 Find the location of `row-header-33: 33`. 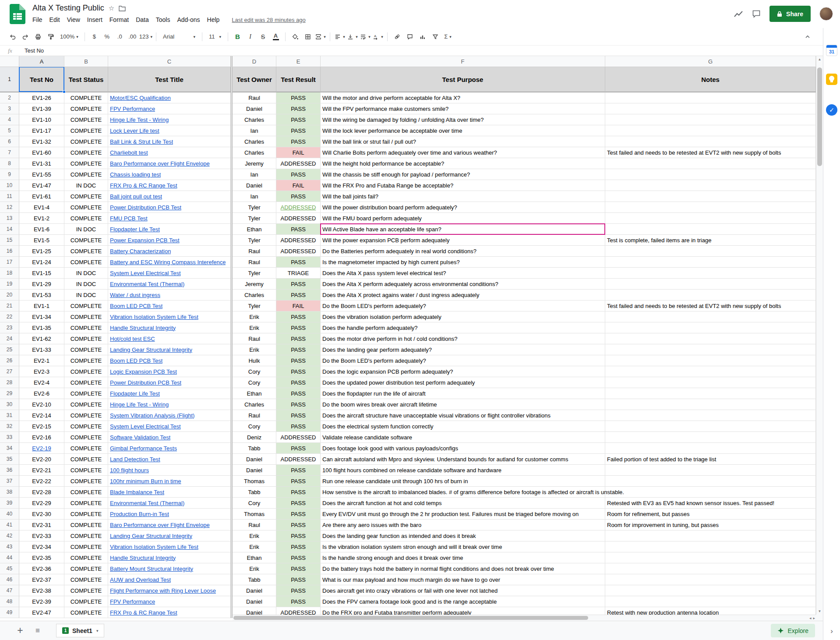

row-header-33: 33 is located at coordinates (10, 437).